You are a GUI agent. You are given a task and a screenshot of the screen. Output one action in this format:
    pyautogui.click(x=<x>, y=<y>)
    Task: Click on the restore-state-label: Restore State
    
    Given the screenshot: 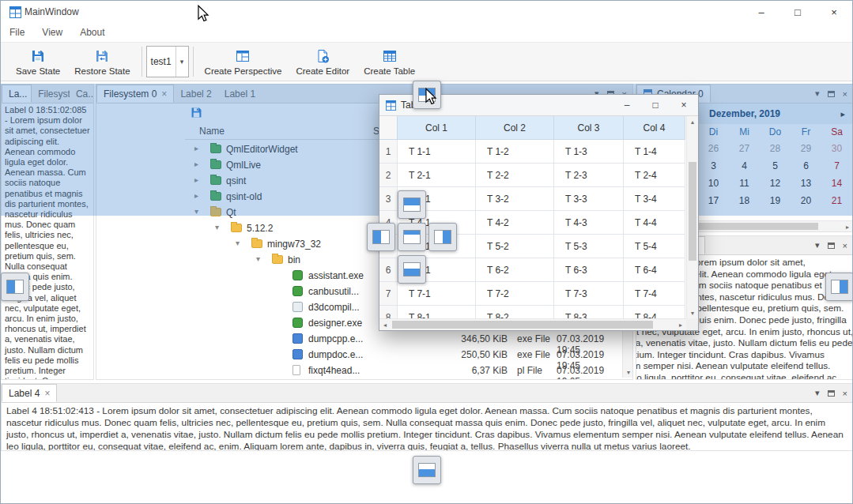 What is the action you would take?
    pyautogui.click(x=102, y=71)
    